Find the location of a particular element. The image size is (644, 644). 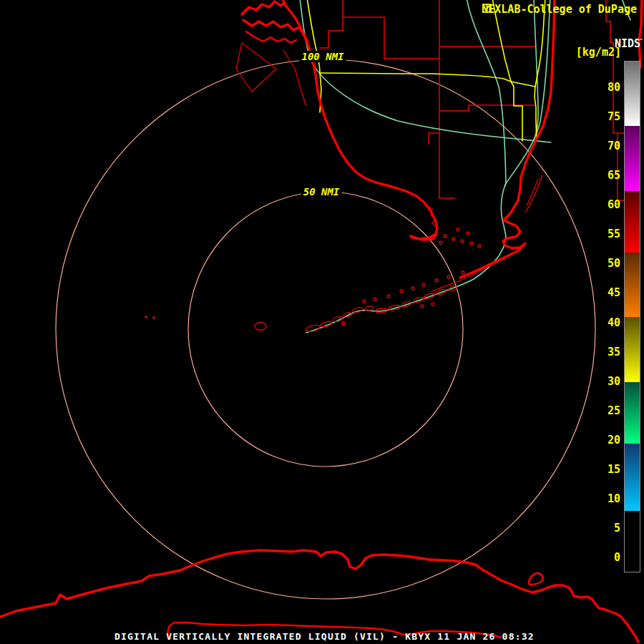

colorbar-tick-label: 35 is located at coordinates (614, 352).